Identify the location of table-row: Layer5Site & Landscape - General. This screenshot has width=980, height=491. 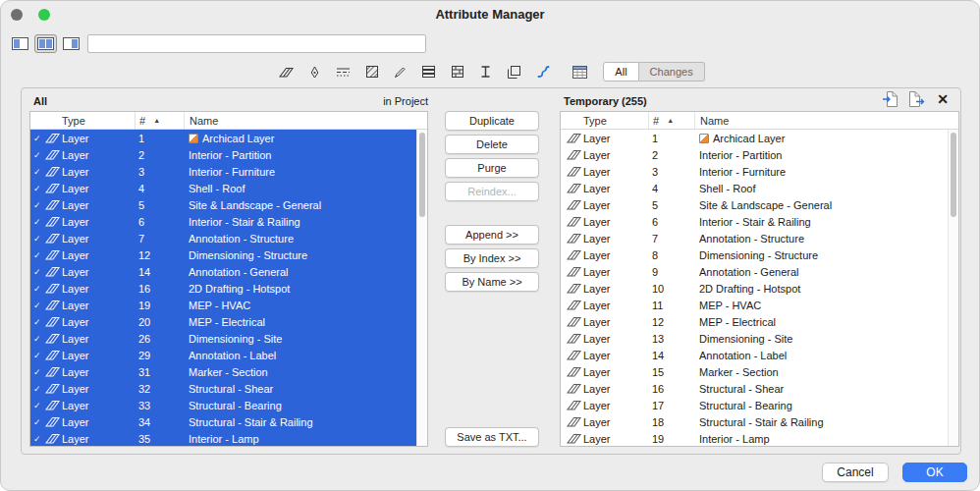
(754, 204).